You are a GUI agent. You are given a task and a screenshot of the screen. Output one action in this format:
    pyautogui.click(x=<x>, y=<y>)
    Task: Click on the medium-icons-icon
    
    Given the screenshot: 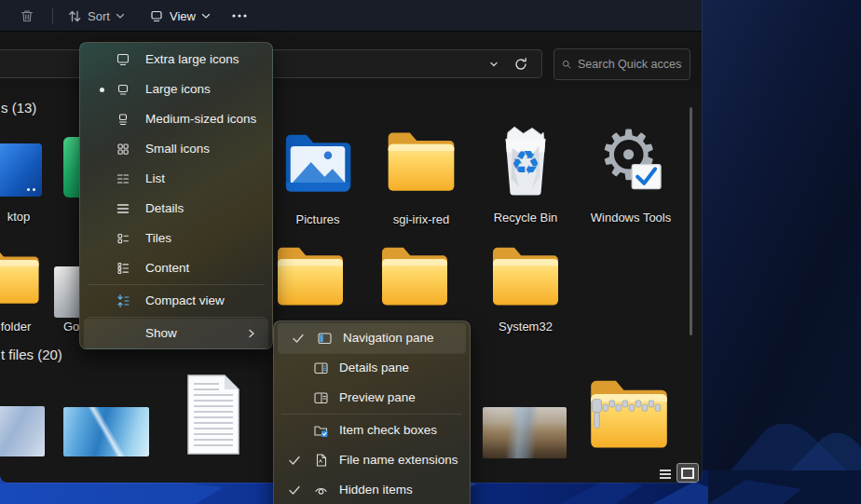 What is the action you would take?
    pyautogui.click(x=123, y=119)
    